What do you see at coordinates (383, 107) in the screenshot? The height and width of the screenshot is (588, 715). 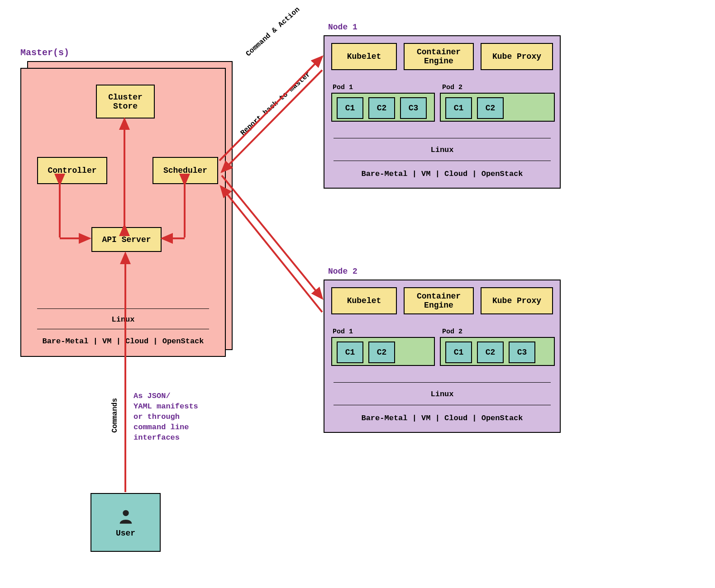 I see `node1-pod1: C1 C2 C3` at bounding box center [383, 107].